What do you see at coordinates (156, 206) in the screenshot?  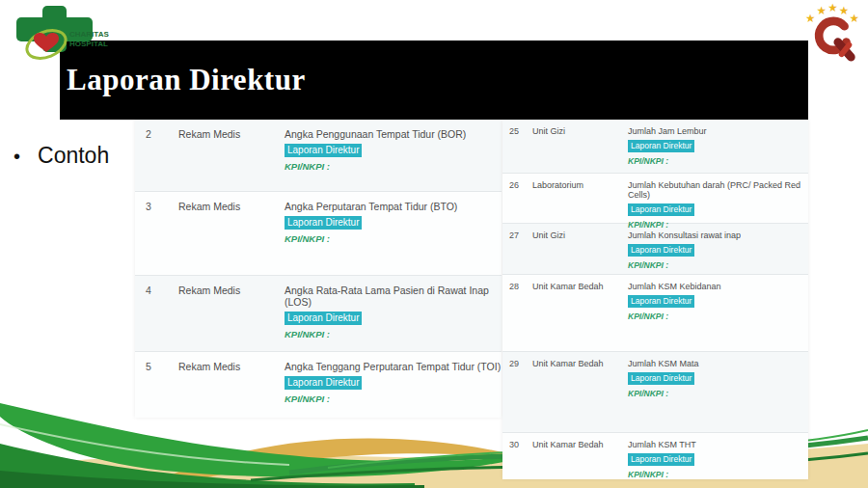 I see `row-number: 3` at bounding box center [156, 206].